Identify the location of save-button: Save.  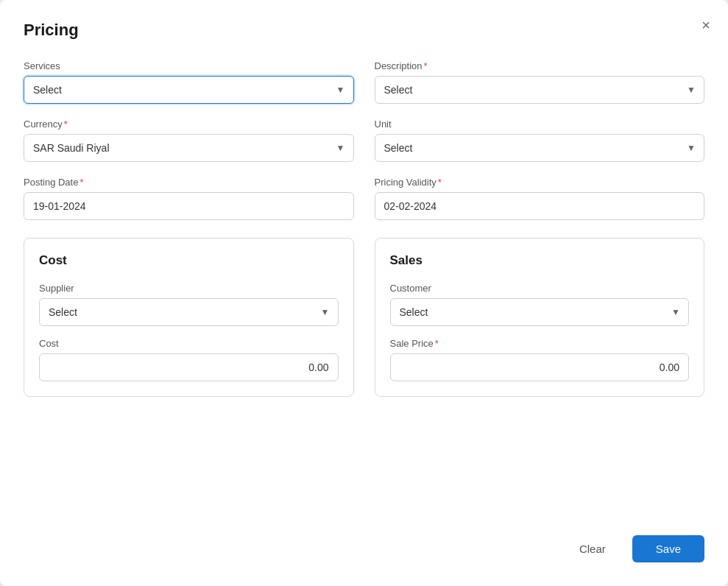
(668, 549).